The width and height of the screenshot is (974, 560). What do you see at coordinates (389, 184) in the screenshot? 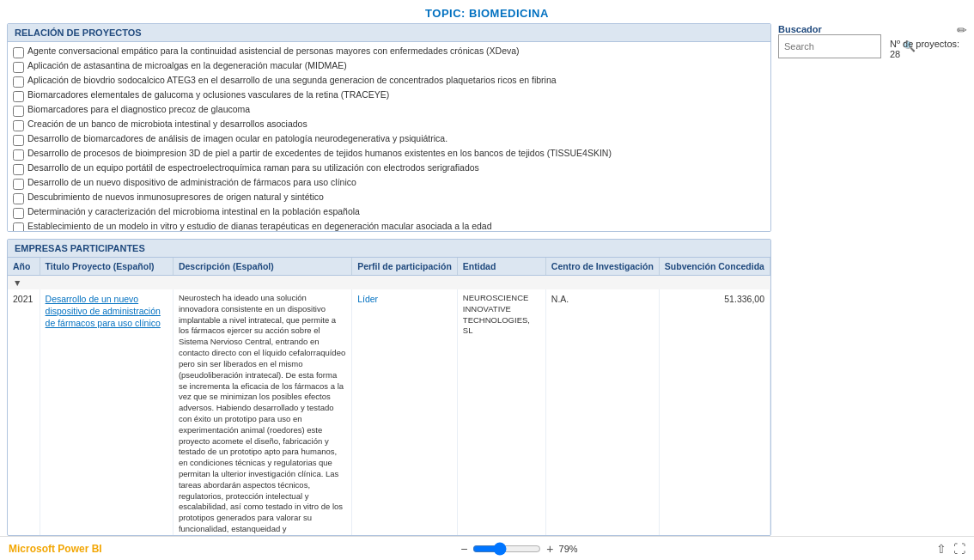
I see `list-item: Desarrollo de un nuevo dispositivo de ad…` at bounding box center [389, 184].